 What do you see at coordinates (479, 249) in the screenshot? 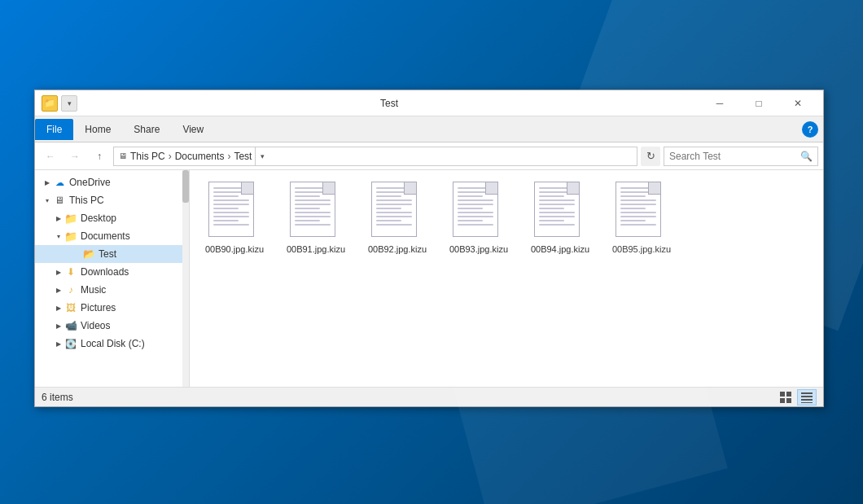
I see `file-name-3: 00B93.jpg.kizu` at bounding box center [479, 249].